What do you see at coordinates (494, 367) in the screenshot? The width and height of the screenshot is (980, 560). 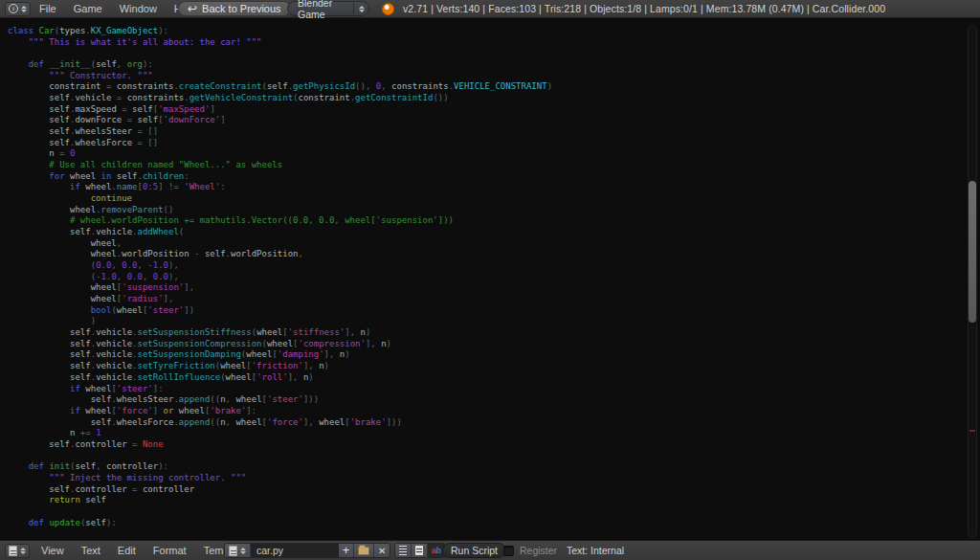 I see `code-line: self.vehicle.setTyreFriction(wheel['fric…` at bounding box center [494, 367].